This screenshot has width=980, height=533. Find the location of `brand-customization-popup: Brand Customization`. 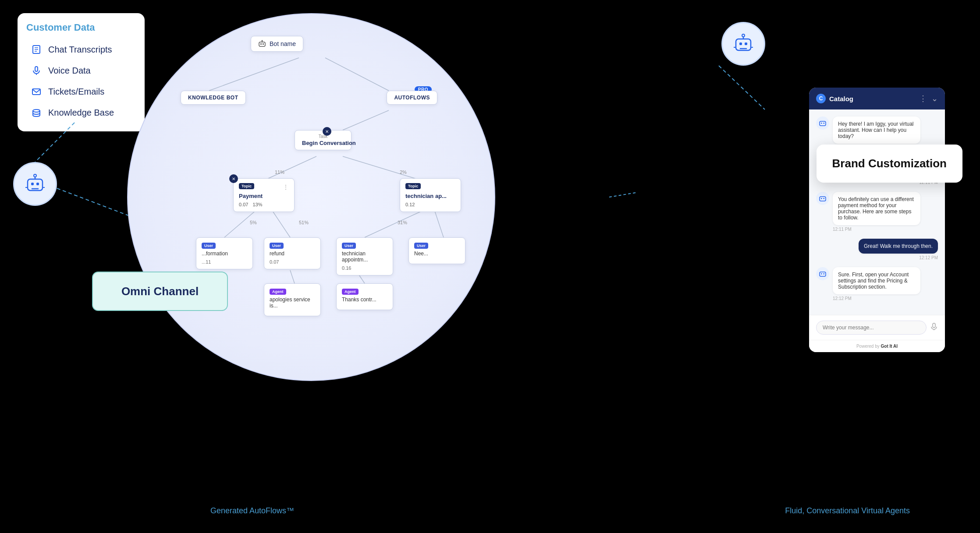

brand-customization-popup: Brand Customization is located at coordinates (890, 164).